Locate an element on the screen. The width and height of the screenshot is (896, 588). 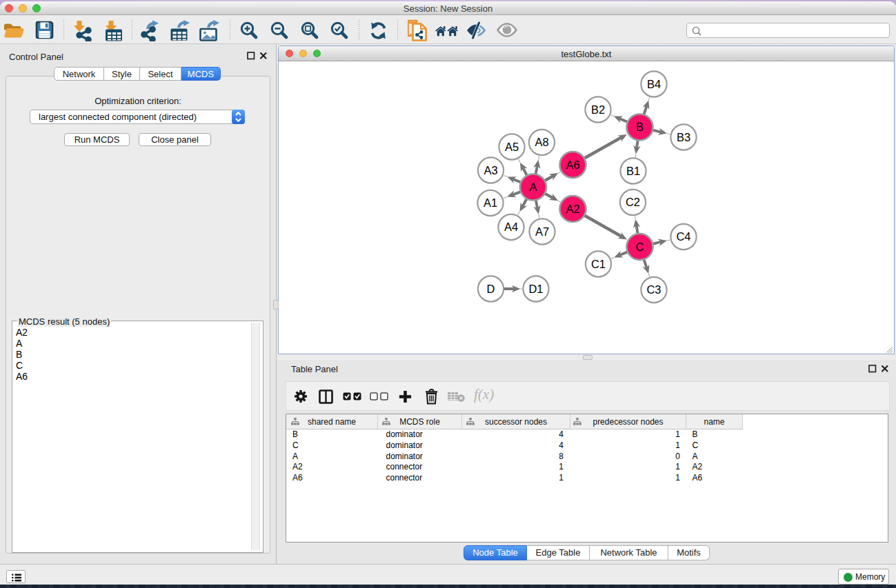
svg-text: C2 is located at coordinates (633, 202).